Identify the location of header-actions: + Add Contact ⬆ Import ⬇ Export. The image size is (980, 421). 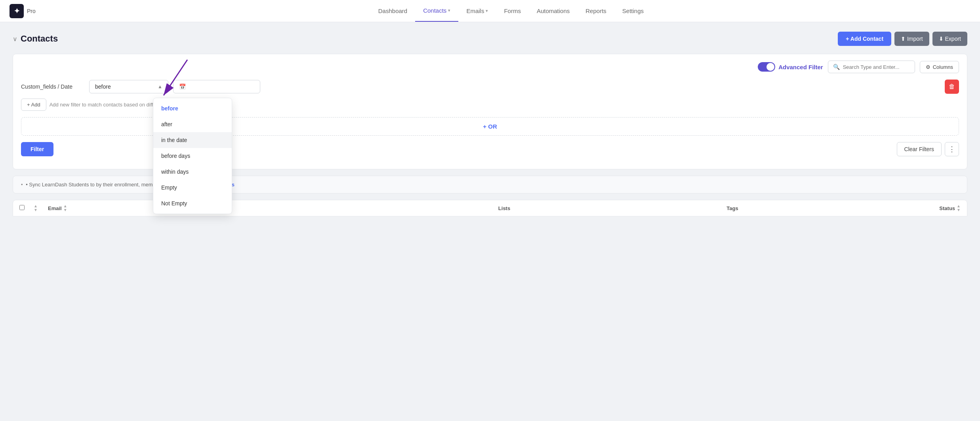
(902, 39).